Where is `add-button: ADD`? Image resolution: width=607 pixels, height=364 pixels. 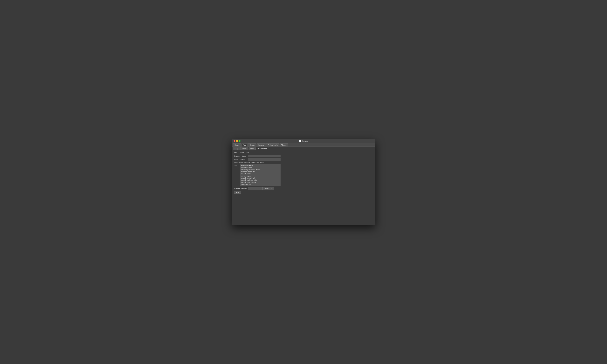 add-button: ADD is located at coordinates (238, 192).